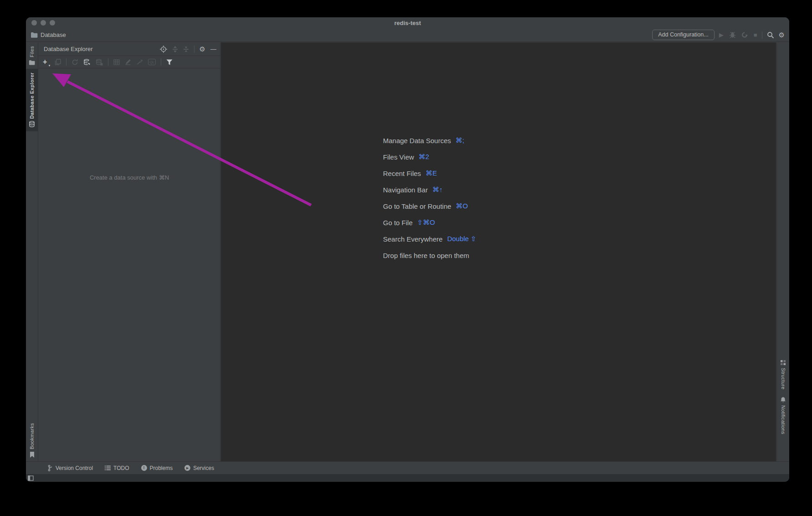  I want to click on navigation-bar: Database Add Configuration... ▶, so click(408, 35).